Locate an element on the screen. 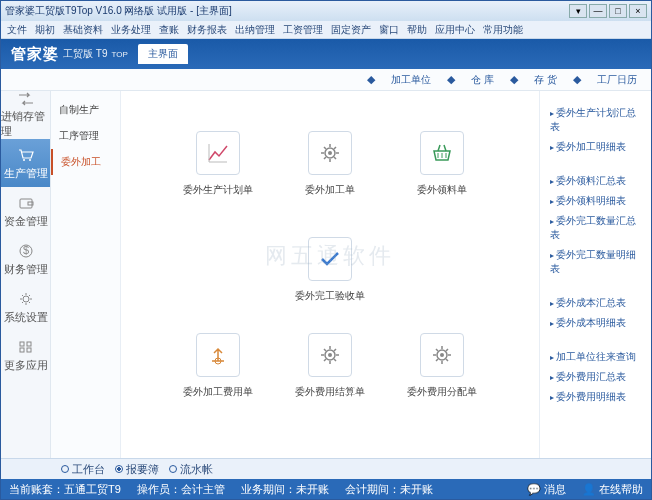 This screenshot has height=500, width=652. status-bizdate: 业务期间：未开账 is located at coordinates (285, 490).